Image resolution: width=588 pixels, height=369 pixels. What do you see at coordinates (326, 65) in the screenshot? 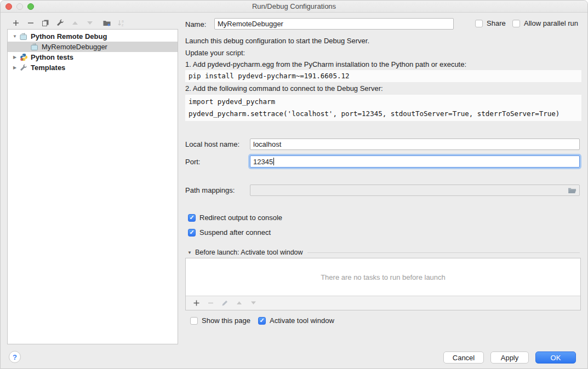
I see `step-1-text: 1. Add pydevd-pycharm.egg from the PyCha…` at bounding box center [326, 65].